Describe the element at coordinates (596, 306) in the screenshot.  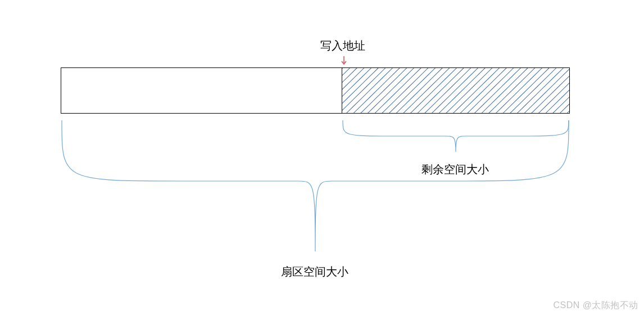
I see `watermark: CSDN @太陈抱不动` at that location.